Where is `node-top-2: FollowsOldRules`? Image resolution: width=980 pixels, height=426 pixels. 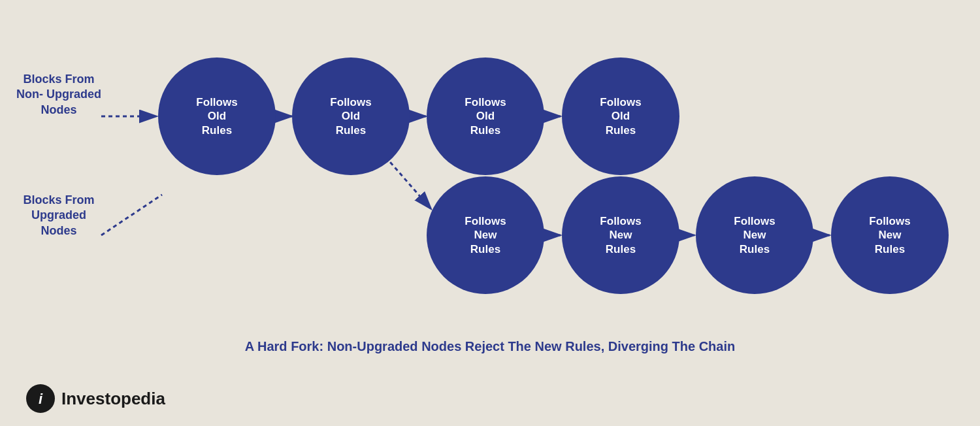
node-top-2: FollowsOldRules is located at coordinates (351, 116).